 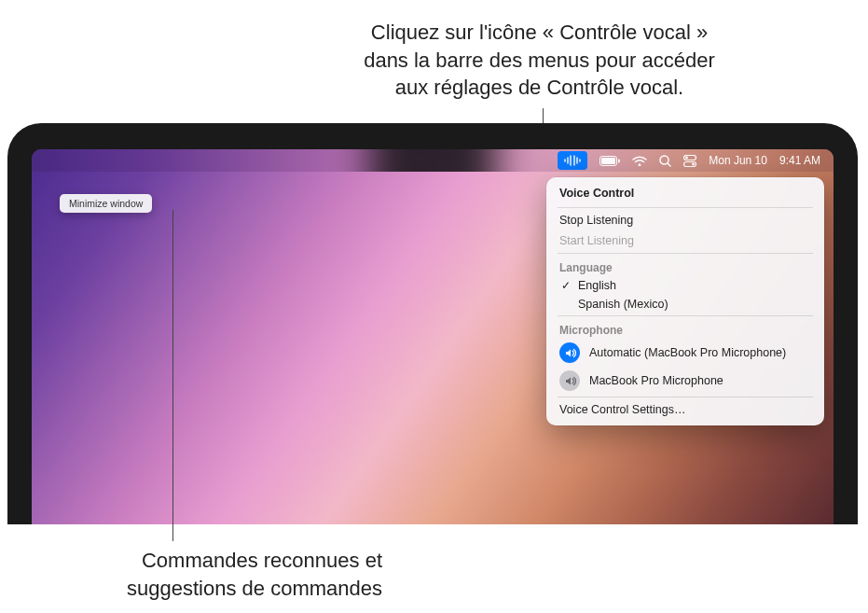 What do you see at coordinates (656, 381) in the screenshot?
I see `microphone-name: MacBook Pro Microphone` at bounding box center [656, 381].